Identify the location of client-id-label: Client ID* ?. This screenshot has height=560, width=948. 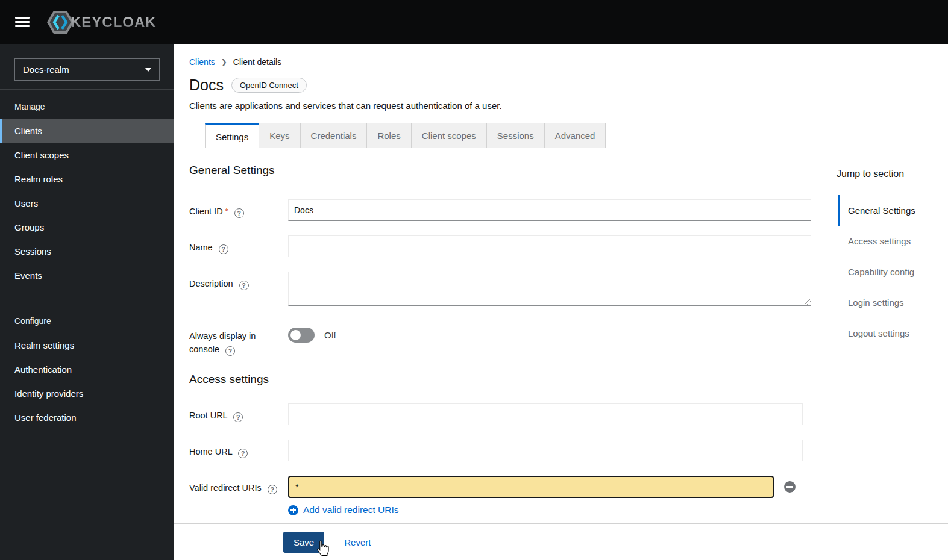
(239, 210).